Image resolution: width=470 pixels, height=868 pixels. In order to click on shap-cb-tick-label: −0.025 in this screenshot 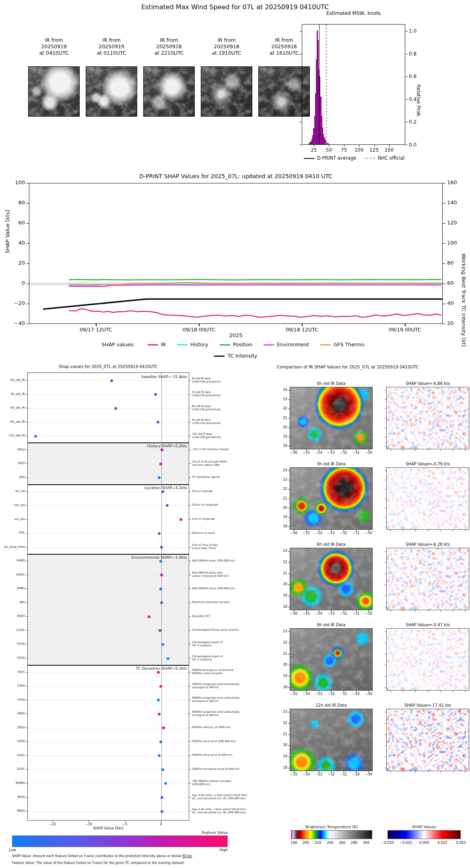, I will do `click(406, 843)`.